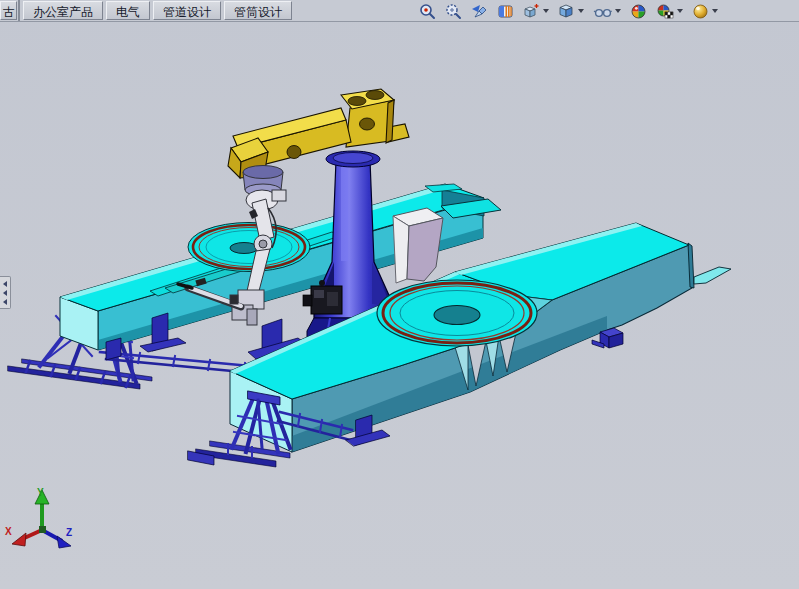  I want to click on triad-z-label: Z, so click(69, 532).